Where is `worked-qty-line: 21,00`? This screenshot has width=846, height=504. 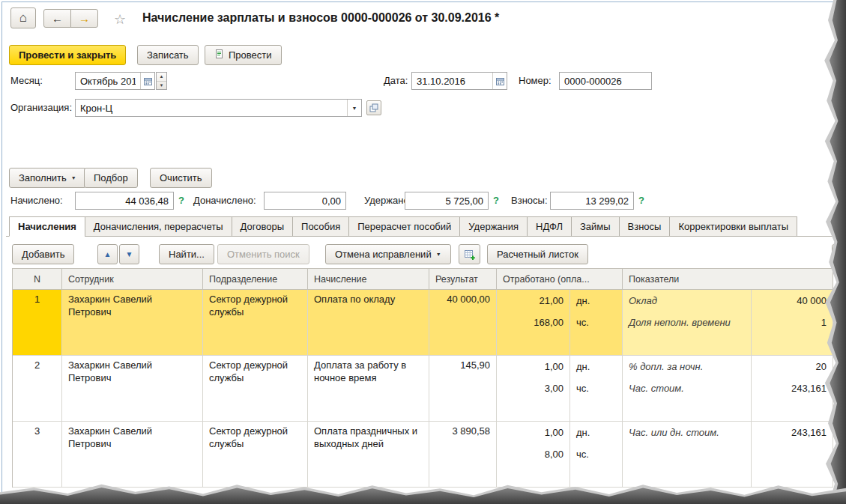 worked-qty-line: 21,00 is located at coordinates (534, 301).